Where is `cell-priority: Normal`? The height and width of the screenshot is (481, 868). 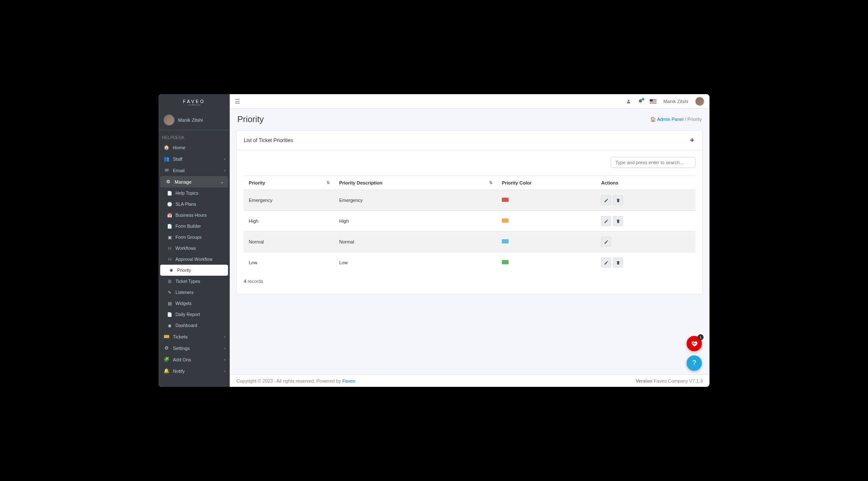 cell-priority: Normal is located at coordinates (289, 242).